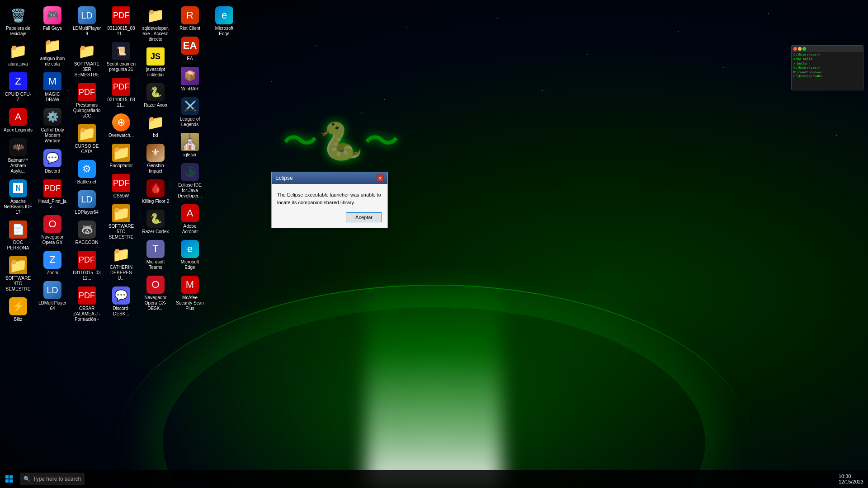  Describe the element at coordinates (18, 274) in the screenshot. I see `icon-sw4: 📁 SOFTWARE 4TO SEMESTRE` at that location.